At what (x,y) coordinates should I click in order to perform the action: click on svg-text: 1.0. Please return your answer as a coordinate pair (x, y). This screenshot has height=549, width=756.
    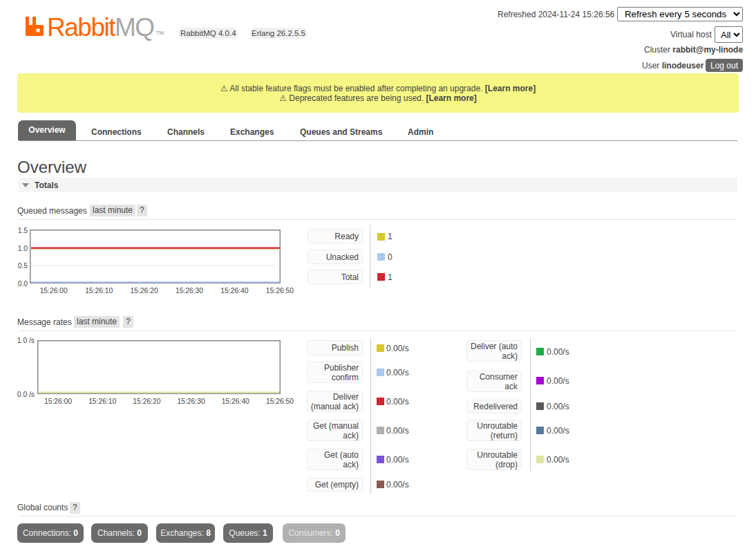
    Looking at the image, I should click on (23, 249).